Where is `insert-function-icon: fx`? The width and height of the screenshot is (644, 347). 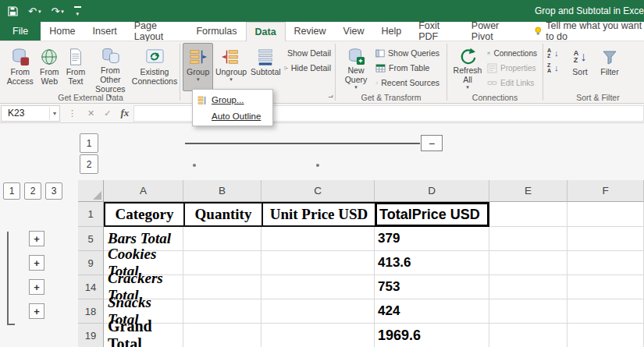
insert-function-icon: fx is located at coordinates (125, 113).